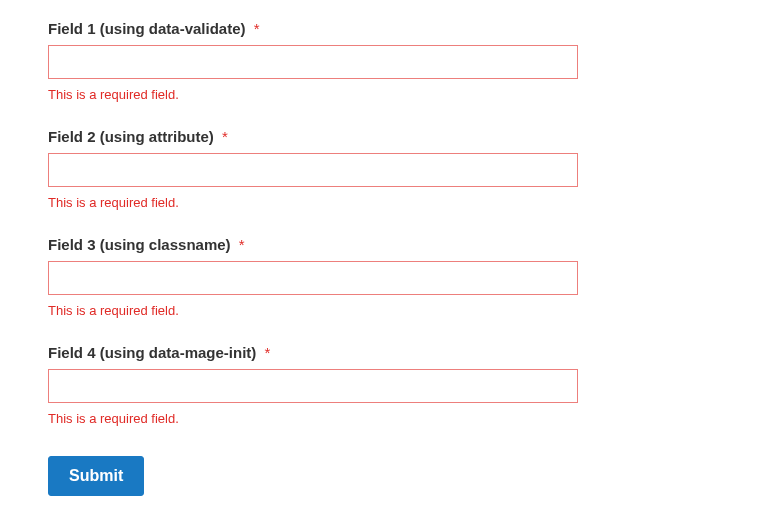 This screenshot has width=768, height=518. Describe the element at coordinates (313, 278) in the screenshot. I see `field-3-input` at that location.